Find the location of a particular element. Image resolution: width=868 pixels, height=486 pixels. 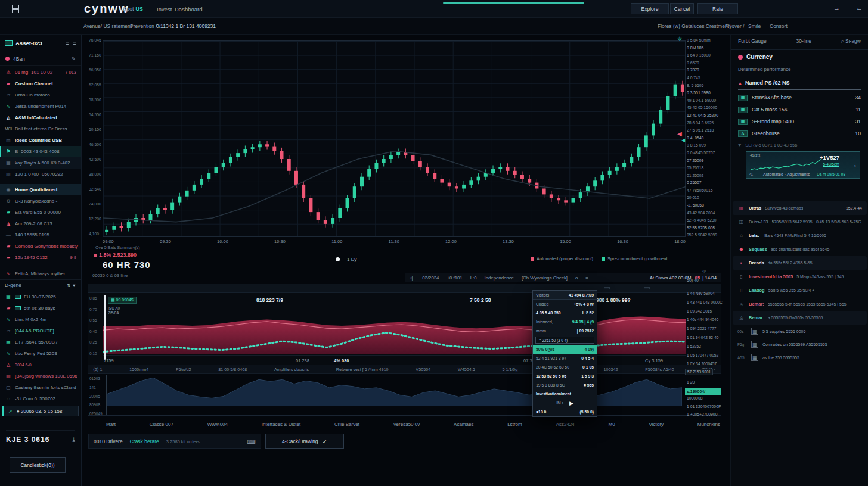

feed-row: ⌂ bats: -Bars 4548 F/McFlind 5-4 16/5605 is located at coordinates (800, 236).